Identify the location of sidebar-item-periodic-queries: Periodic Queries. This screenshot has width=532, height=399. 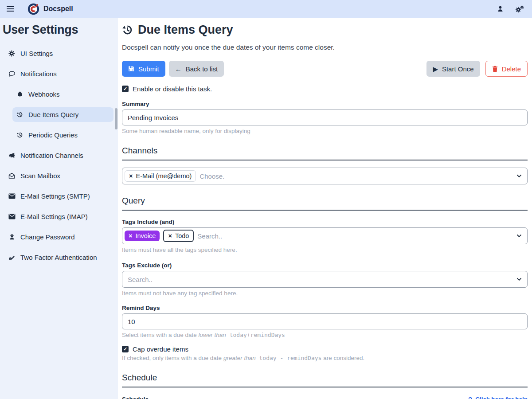
(63, 135).